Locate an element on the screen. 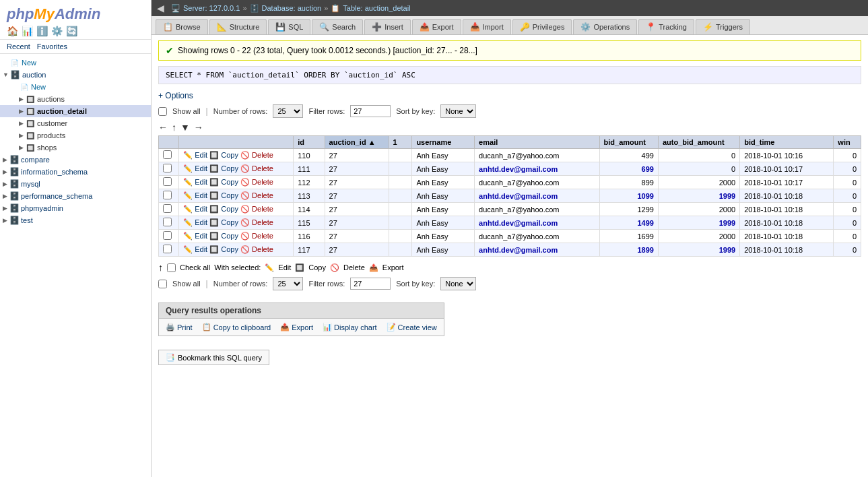 This screenshot has height=477, width=868. tree-item-test: ▶ 🗄️ test is located at coordinates (75, 220).